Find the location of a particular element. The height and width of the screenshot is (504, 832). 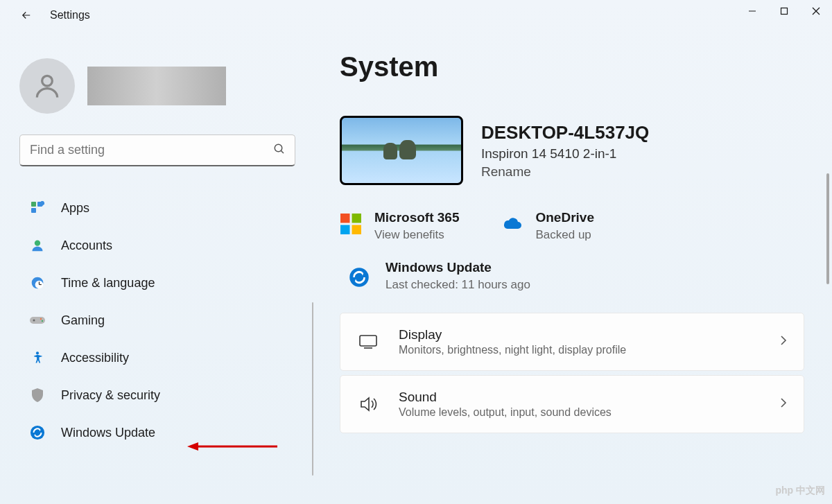

sidebar-item-accounts: Accounts is located at coordinates (162, 245).